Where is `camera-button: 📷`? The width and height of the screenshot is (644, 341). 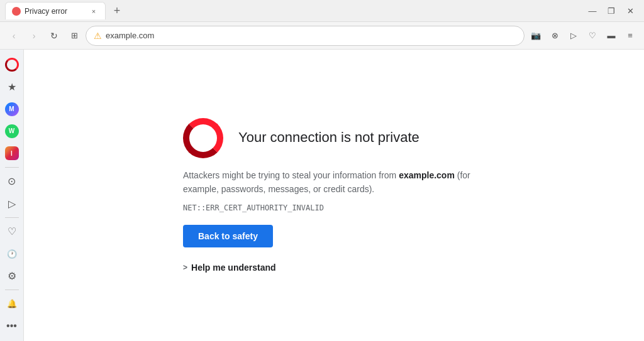 camera-button: 📷 is located at coordinates (536, 36).